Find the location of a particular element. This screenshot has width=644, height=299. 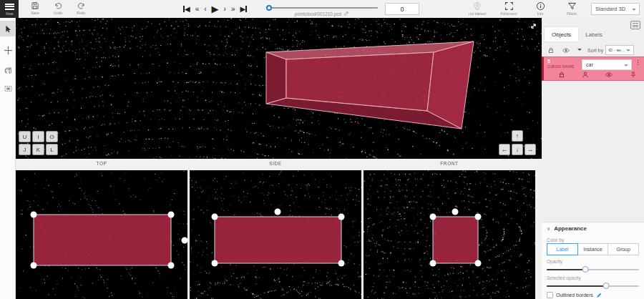

object-menu-icon: ⋮ is located at coordinates (638, 62).